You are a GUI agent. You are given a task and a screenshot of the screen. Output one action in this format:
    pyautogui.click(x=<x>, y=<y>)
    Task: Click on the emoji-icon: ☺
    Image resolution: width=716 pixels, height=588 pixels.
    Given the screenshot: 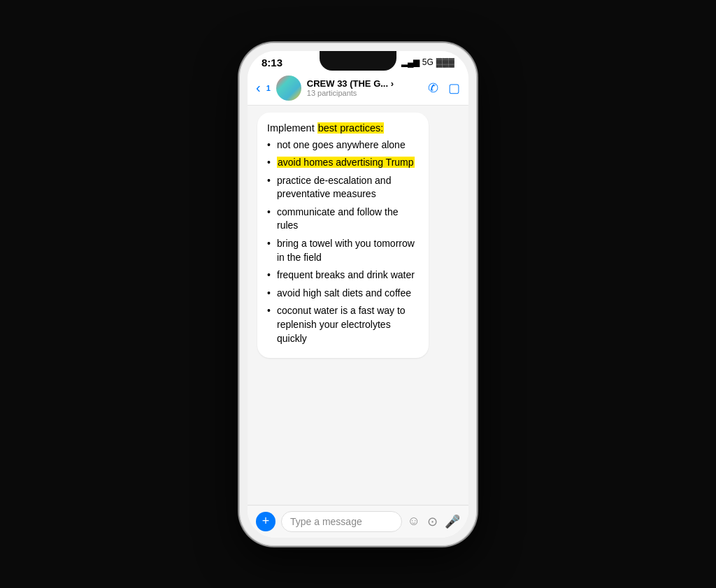 What is the action you would take?
    pyautogui.click(x=414, y=522)
    